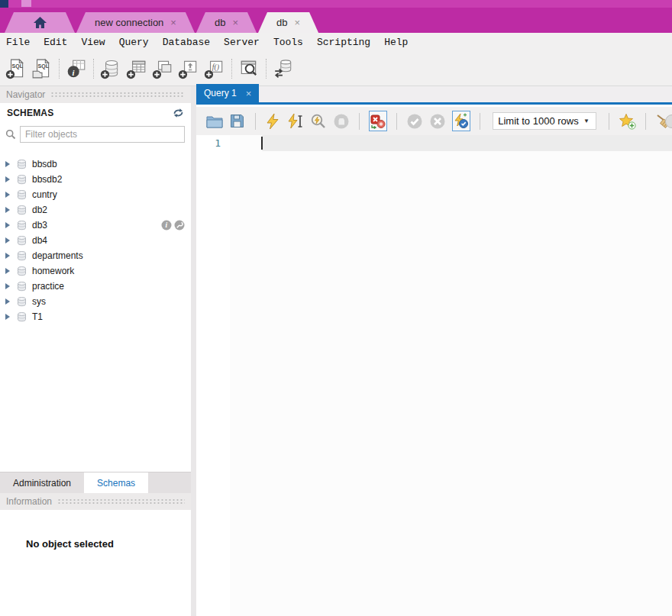 This screenshot has height=616, width=672. What do you see at coordinates (318, 121) in the screenshot?
I see `explain-button` at bounding box center [318, 121].